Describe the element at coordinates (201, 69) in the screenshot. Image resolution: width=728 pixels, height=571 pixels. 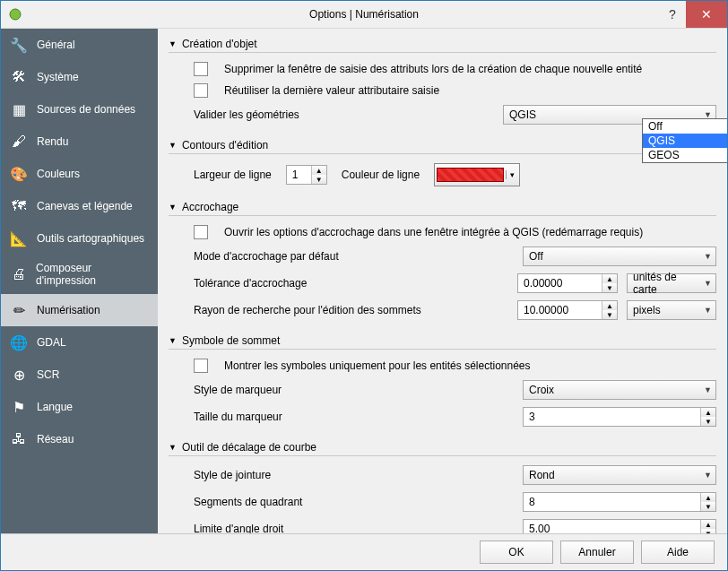
I see `suppress-attr-checkbox` at that location.